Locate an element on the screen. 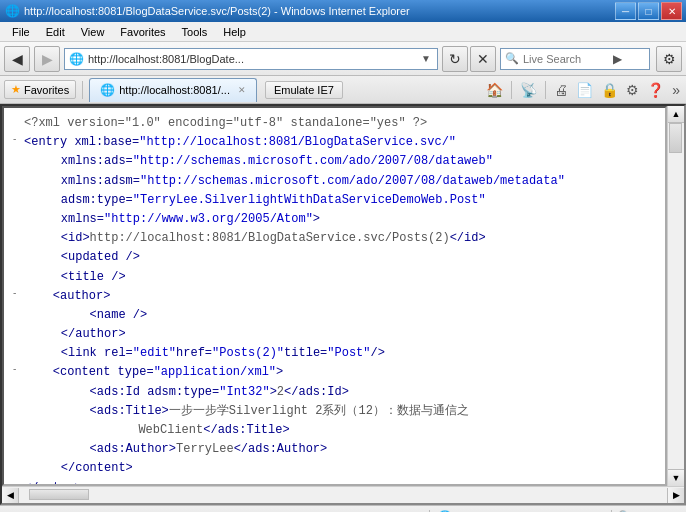 The height and width of the screenshot is (512, 686). expand-placeholder is located at coordinates (17, 121).